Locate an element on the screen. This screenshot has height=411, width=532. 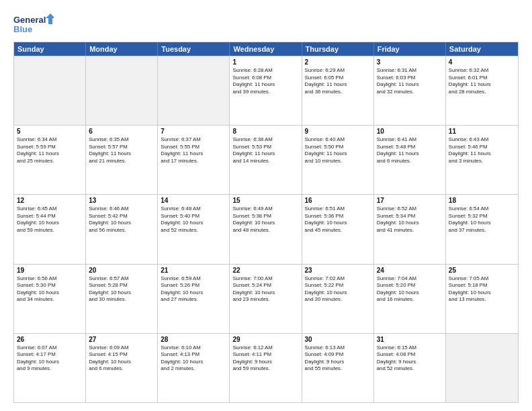
day-header-wednesday: Wednesday is located at coordinates (266, 49).